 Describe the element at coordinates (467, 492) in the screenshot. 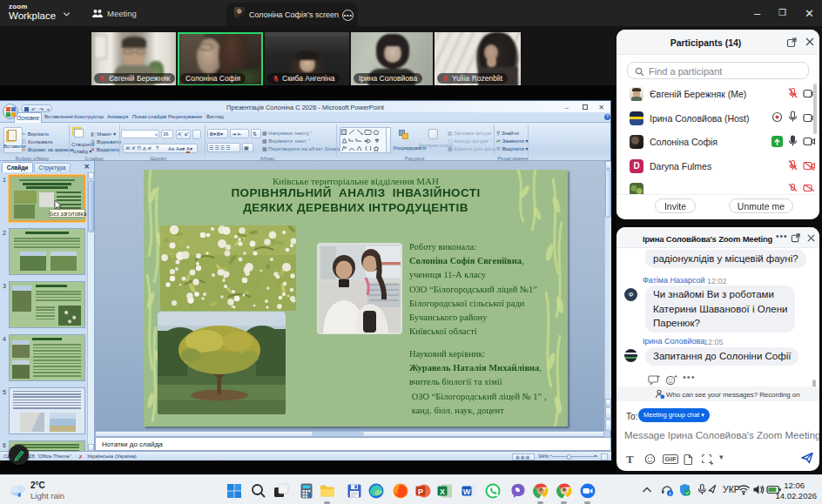

I see `svg-text: W` at that location.